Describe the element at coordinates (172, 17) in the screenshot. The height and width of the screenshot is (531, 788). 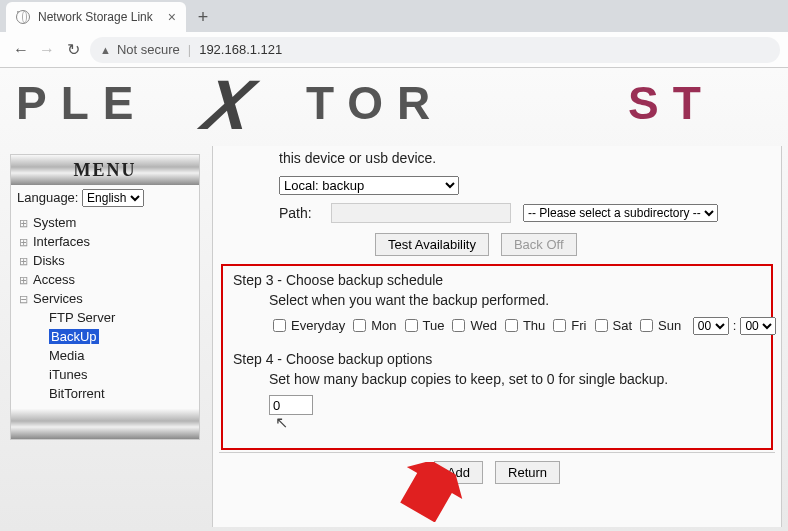
I see `tab-close-icon: ×` at that location.